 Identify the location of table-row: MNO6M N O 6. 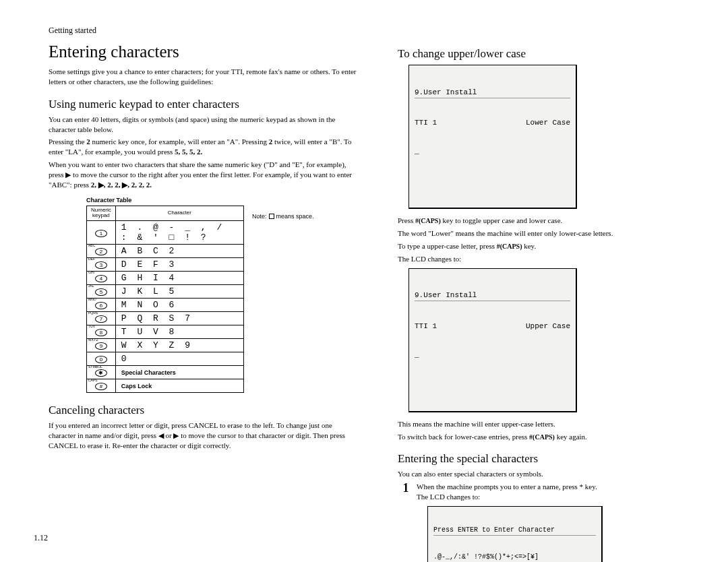
(166, 305).